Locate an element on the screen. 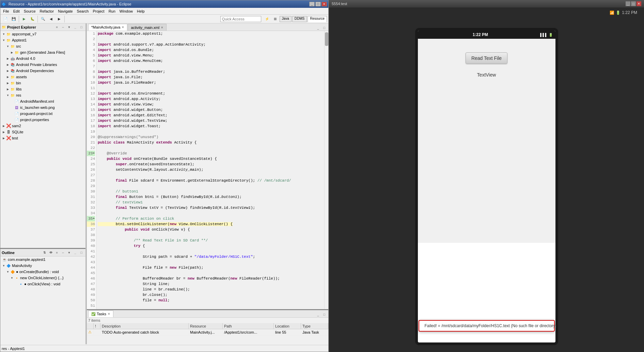 The height and width of the screenshot is (352, 644). tree-arrow-bin: ▶ is located at coordinates (8, 83).